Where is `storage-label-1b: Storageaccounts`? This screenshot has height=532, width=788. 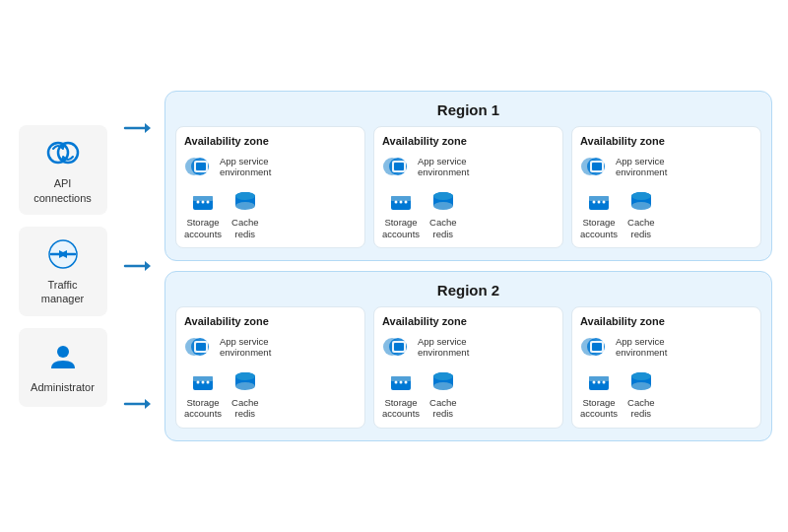 storage-label-1b: Storageaccounts is located at coordinates (401, 229).